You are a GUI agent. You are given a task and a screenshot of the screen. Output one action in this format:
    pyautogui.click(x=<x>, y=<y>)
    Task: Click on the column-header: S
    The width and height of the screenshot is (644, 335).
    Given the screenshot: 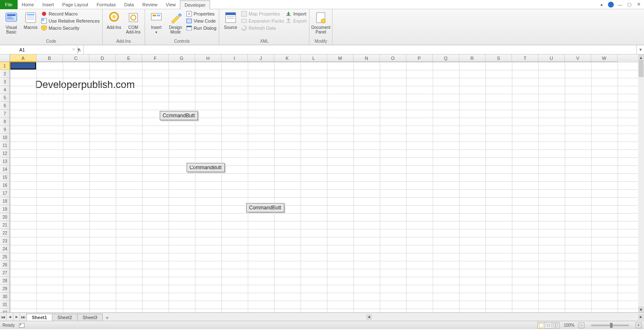 What is the action you would take?
    pyautogui.click(x=499, y=58)
    